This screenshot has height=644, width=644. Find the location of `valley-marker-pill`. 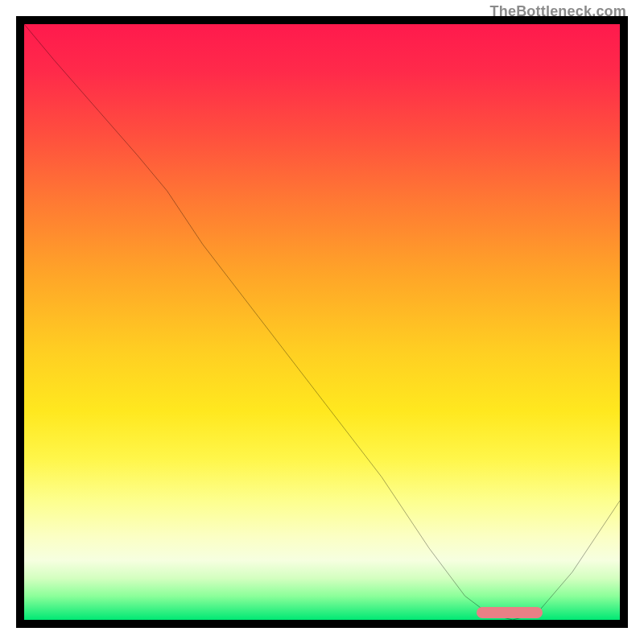

valley-marker-pill is located at coordinates (509, 613).